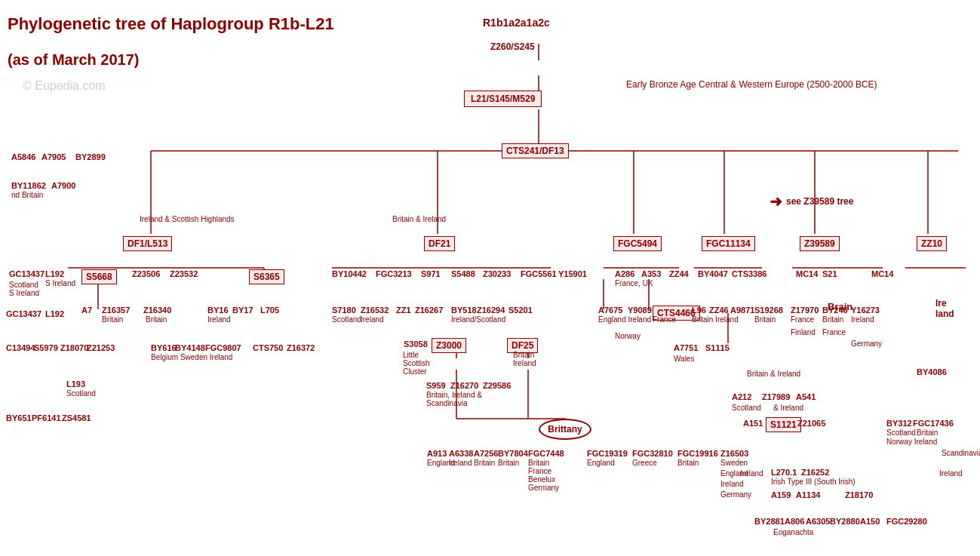  I want to click on a7900: A7900, so click(63, 186).